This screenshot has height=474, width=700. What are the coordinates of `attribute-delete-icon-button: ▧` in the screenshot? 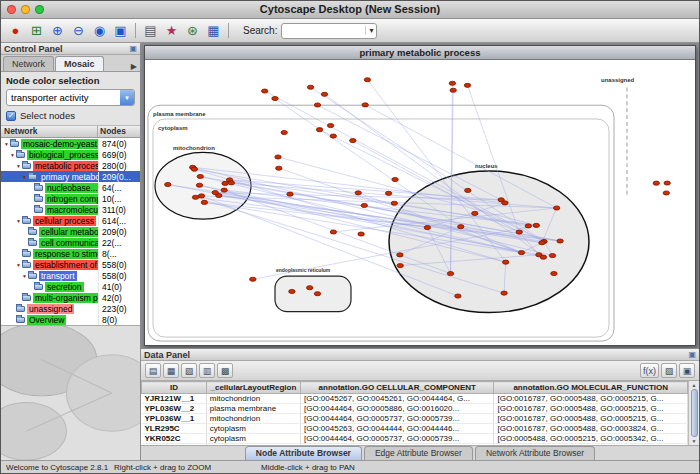 It's located at (189, 370).